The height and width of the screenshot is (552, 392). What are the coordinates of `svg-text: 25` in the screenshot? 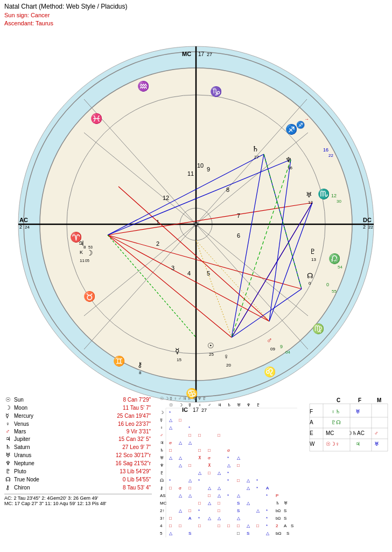 It's located at (211, 355).